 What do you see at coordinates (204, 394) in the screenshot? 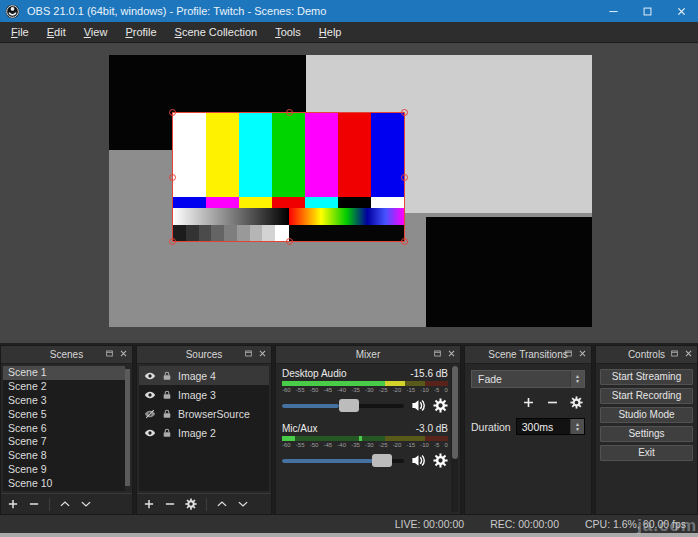
I see `source-list-item: Image 3` at bounding box center [204, 394].